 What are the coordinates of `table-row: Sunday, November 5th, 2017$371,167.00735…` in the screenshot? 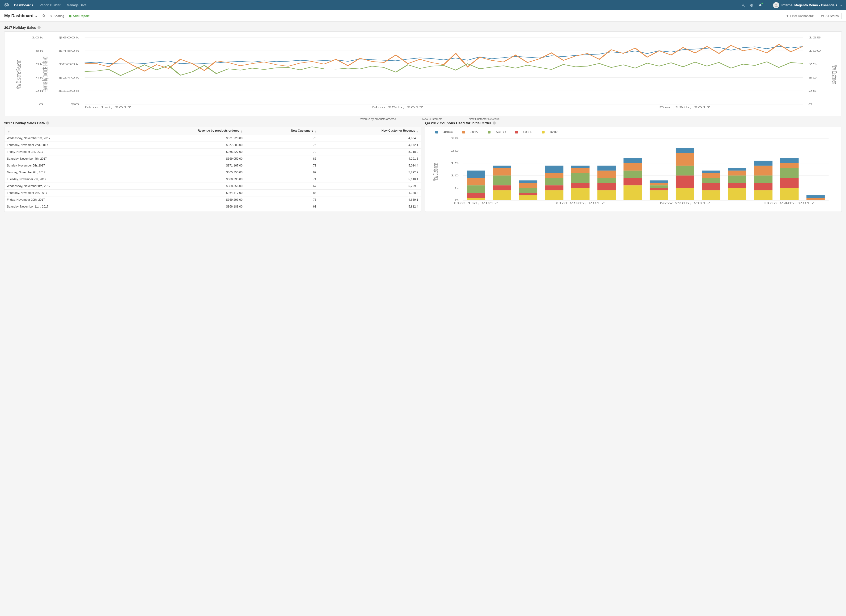 It's located at (213, 166).